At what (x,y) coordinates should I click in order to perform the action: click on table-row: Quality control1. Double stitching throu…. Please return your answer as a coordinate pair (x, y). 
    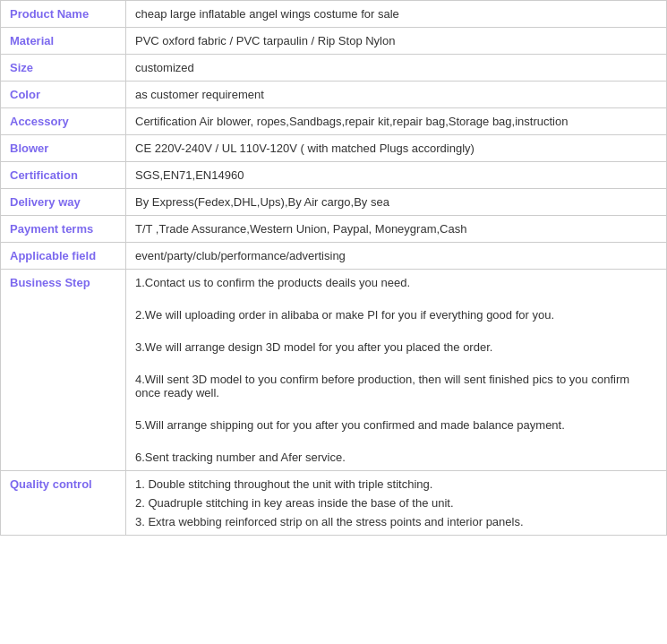
    Looking at the image, I should click on (334, 503).